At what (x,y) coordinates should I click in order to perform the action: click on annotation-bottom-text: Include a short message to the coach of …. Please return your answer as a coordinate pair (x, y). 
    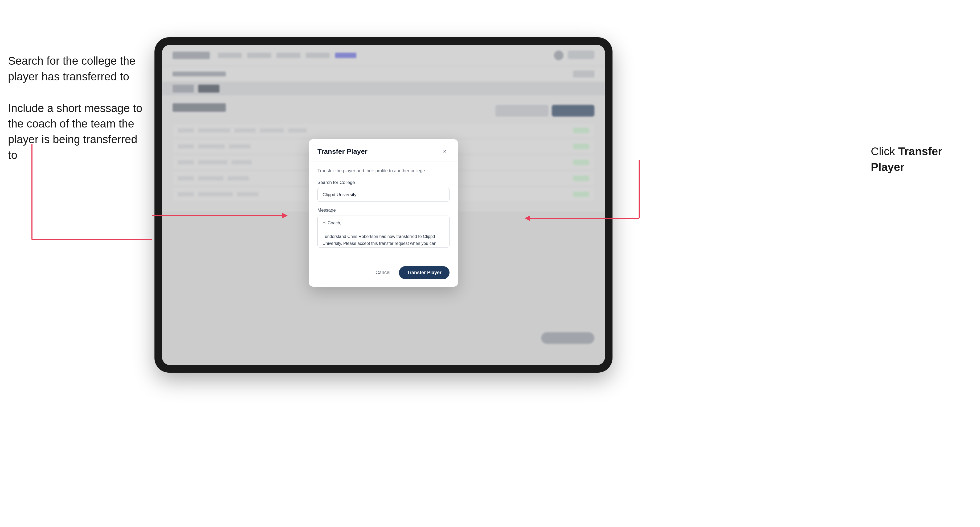
    Looking at the image, I should click on (77, 132).